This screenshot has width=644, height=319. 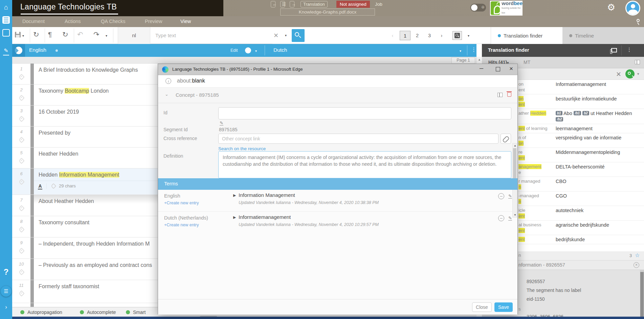 What do you see at coordinates (633, 8) in the screenshot?
I see `user-avatar` at bounding box center [633, 8].